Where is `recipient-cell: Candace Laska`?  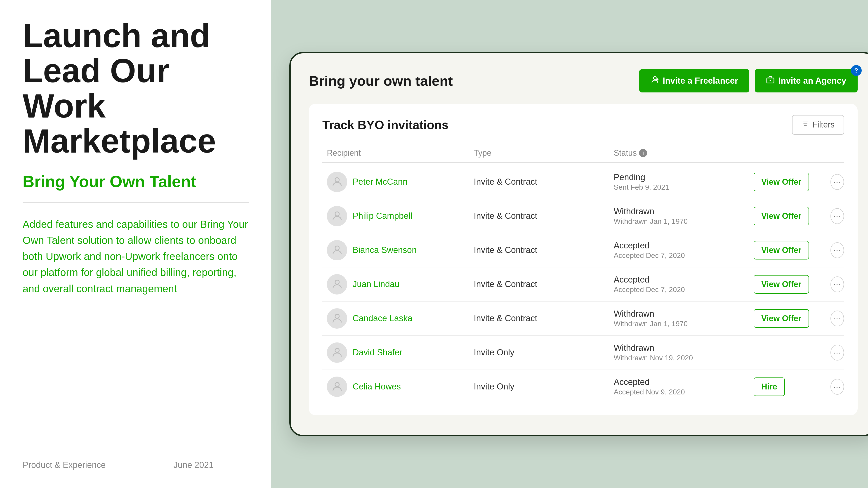
recipient-cell: Candace Laska is located at coordinates (400, 318).